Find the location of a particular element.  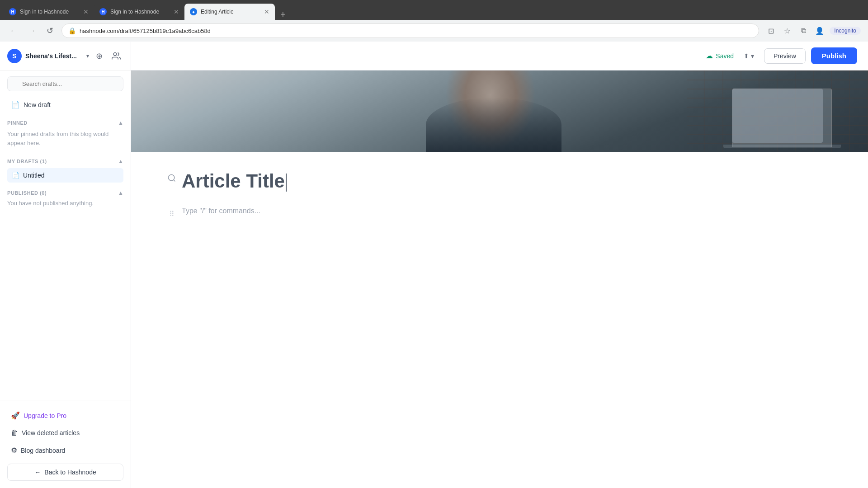

tab-1-favicon: H is located at coordinates (13, 12).